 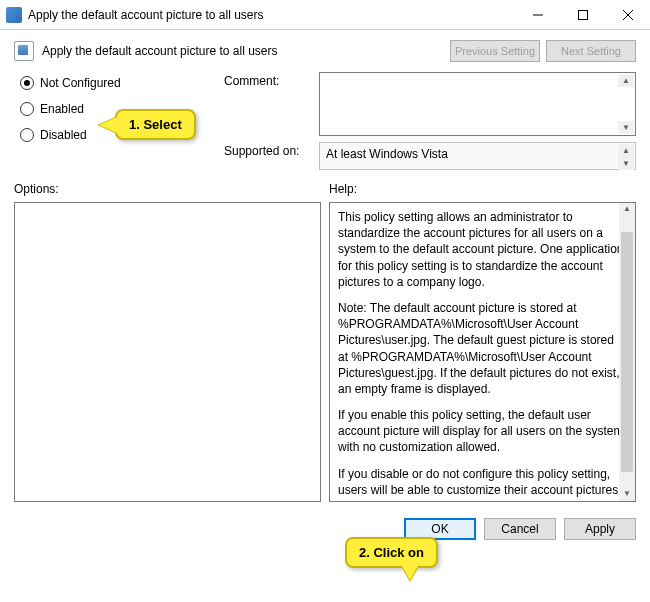 What do you see at coordinates (272, 15) in the screenshot?
I see `window-title: Apply the default account picture to all…` at bounding box center [272, 15].